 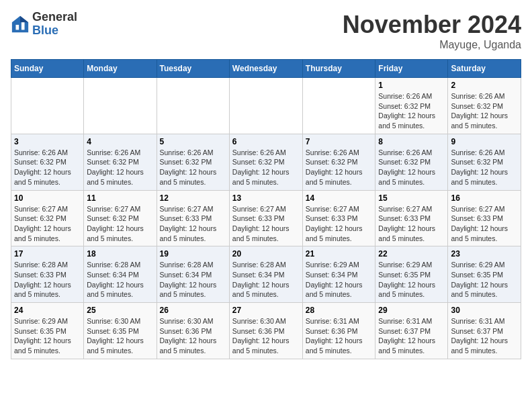 I want to click on day-number: 20, so click(x=266, y=254).